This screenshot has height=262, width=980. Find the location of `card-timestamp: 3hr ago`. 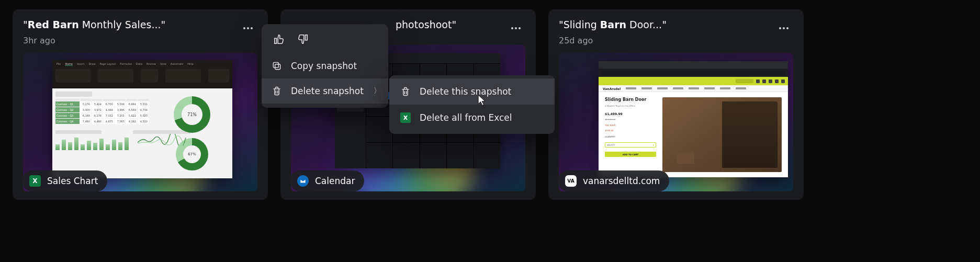

card-timestamp: 3hr ago is located at coordinates (94, 41).